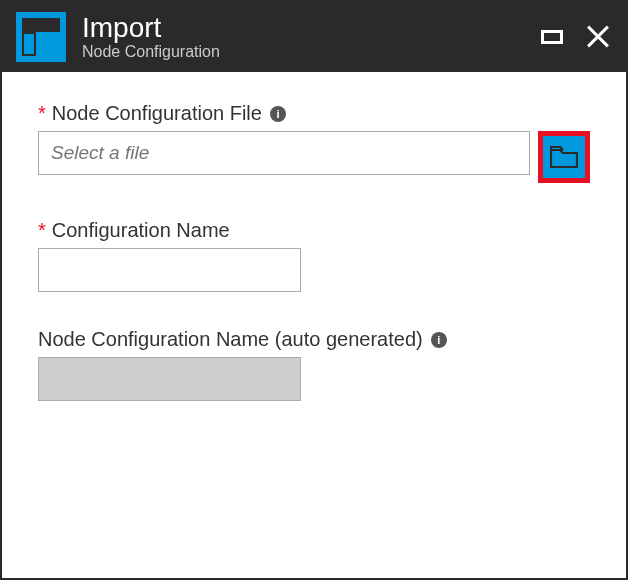 Image resolution: width=628 pixels, height=580 pixels. Describe the element at coordinates (314, 114) in the screenshot. I see `file-label-row: * Node Configuration File i` at that location.